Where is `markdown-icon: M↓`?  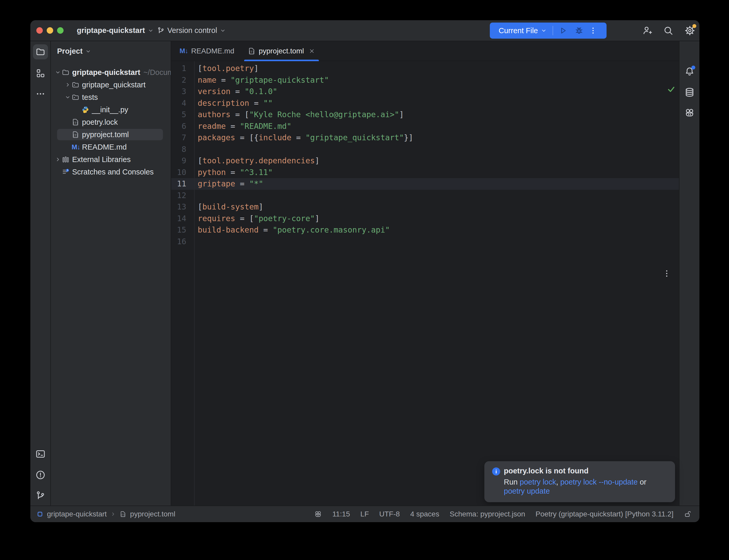
markdown-icon: M↓ is located at coordinates (77, 147).